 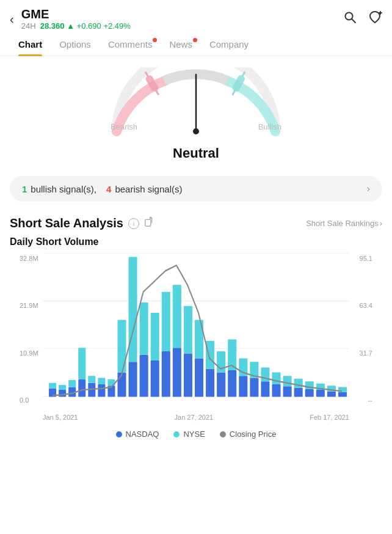 What do you see at coordinates (342, 224) in the screenshot?
I see `rankings-label: Short Sale Rankings` at bounding box center [342, 224].